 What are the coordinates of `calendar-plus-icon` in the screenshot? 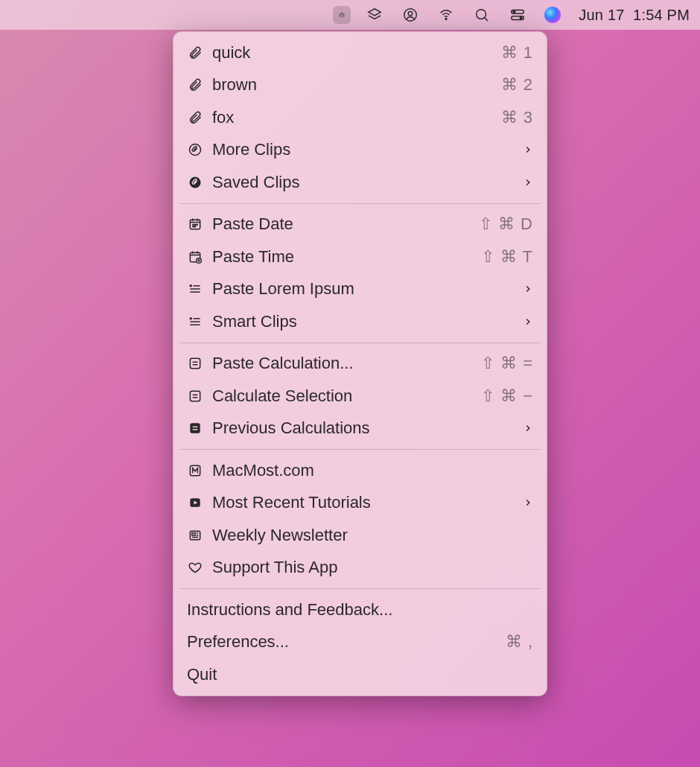 It's located at (195, 257).